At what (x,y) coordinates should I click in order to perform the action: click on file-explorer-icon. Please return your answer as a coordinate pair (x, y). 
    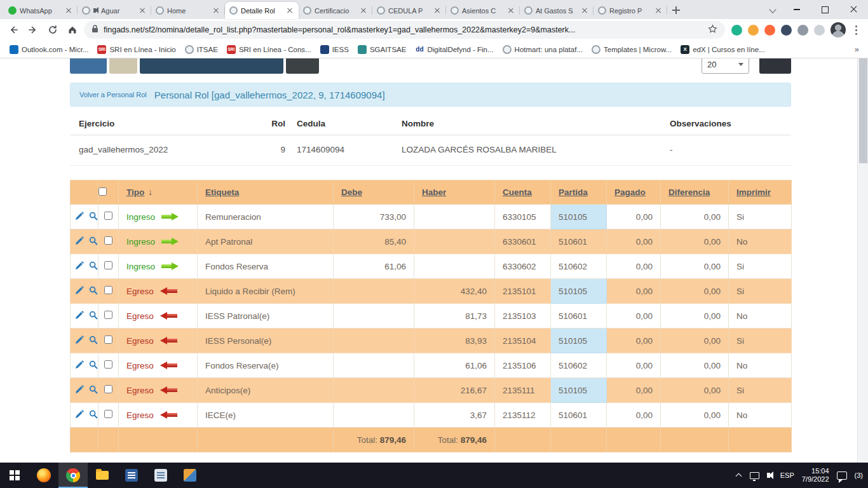
    Looking at the image, I should click on (102, 475).